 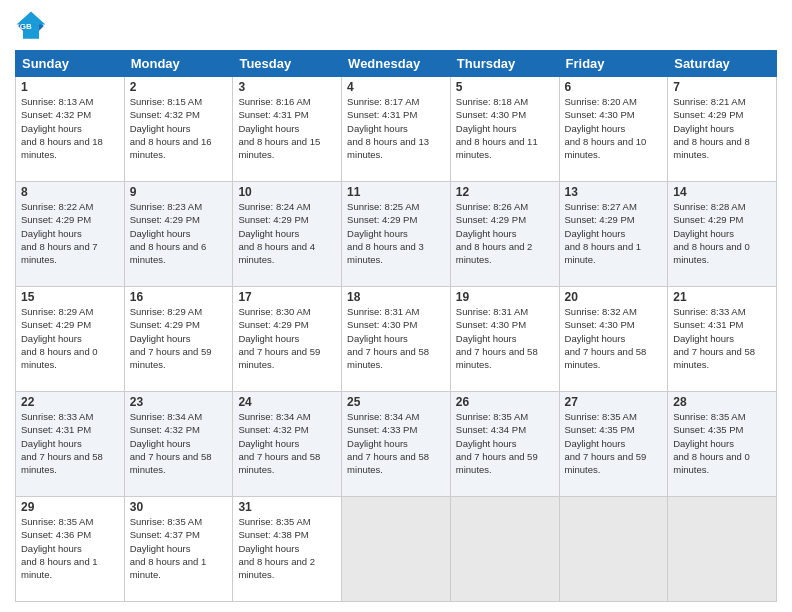 I want to click on calendar-cell: 13 Sunrise: 8:27 AM Sunset: 4:29 PM Dayl…, so click(x=614, y=234).